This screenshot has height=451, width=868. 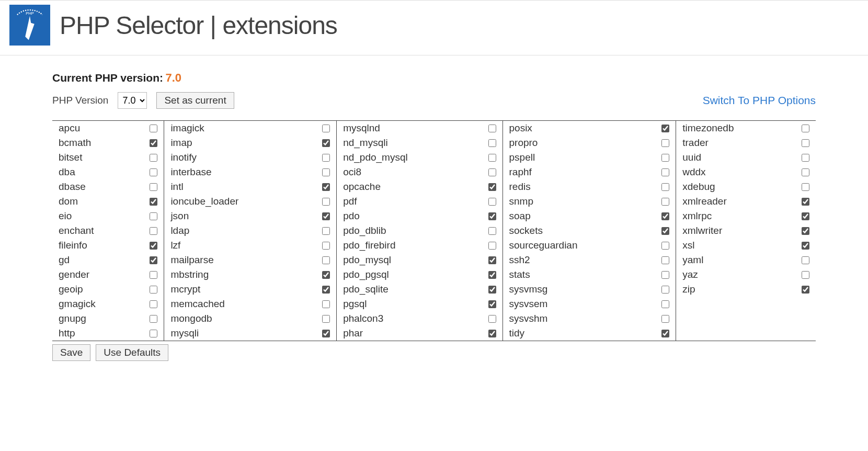 What do you see at coordinates (665, 334) in the screenshot?
I see `extension-checkbox-tidy` at bounding box center [665, 334].